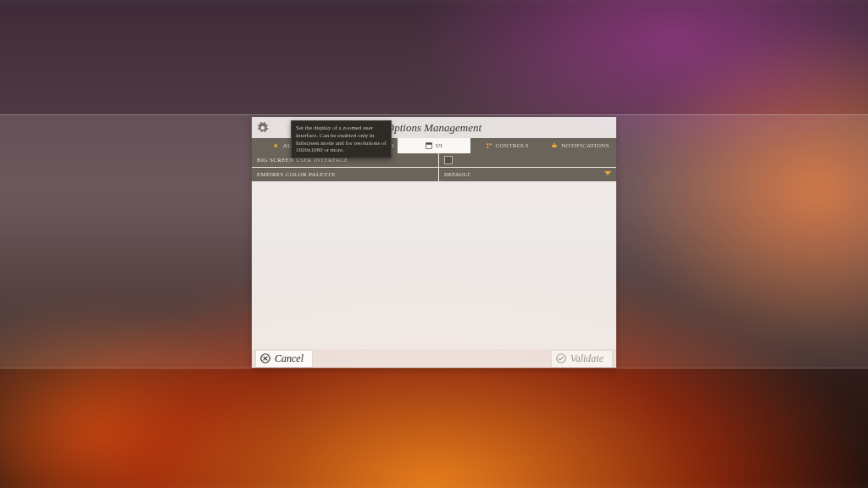  Describe the element at coordinates (527, 175) in the screenshot. I see `option-select: DEFAULT` at that location.